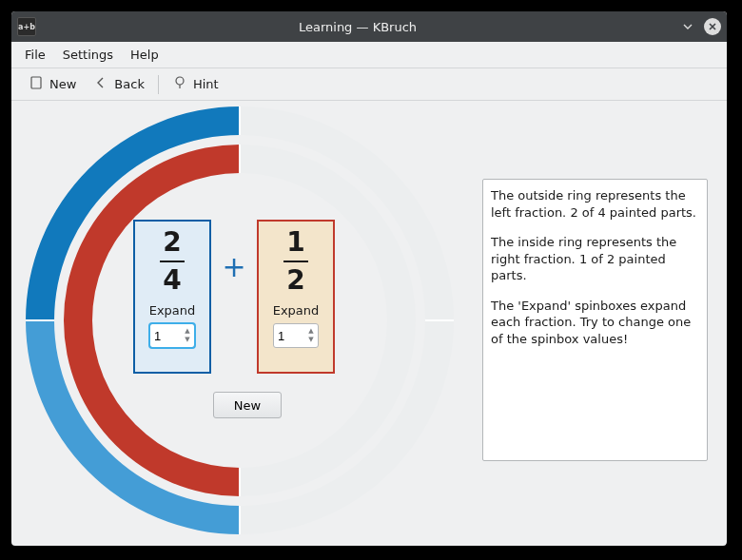 The height and width of the screenshot is (560, 742). I want to click on left-expand-label: Expand, so click(173, 310).